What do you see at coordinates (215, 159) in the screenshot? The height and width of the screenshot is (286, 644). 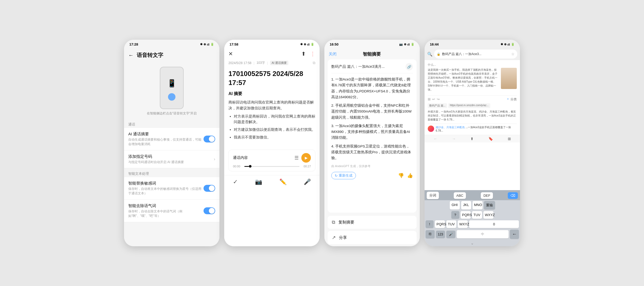 I see `arrow-icon: ›` at bounding box center [215, 159].